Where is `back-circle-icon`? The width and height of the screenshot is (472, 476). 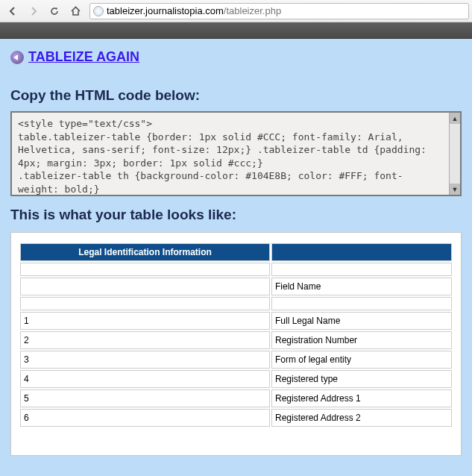
back-circle-icon is located at coordinates (17, 57).